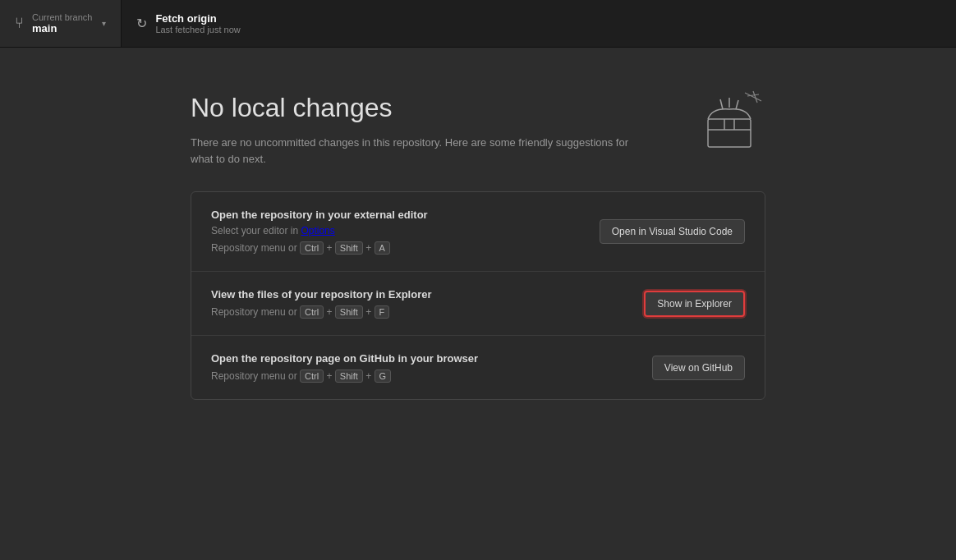 This screenshot has width=956, height=560. What do you see at coordinates (698, 368) in the screenshot?
I see `view-on-github-button: View on GitHub` at bounding box center [698, 368].